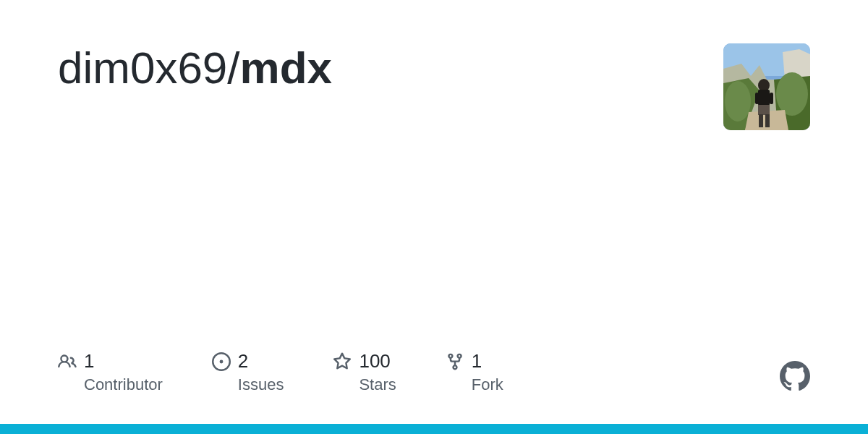  Describe the element at coordinates (365, 372) in the screenshot. I see `stat-stars: 100 Stars` at that location.